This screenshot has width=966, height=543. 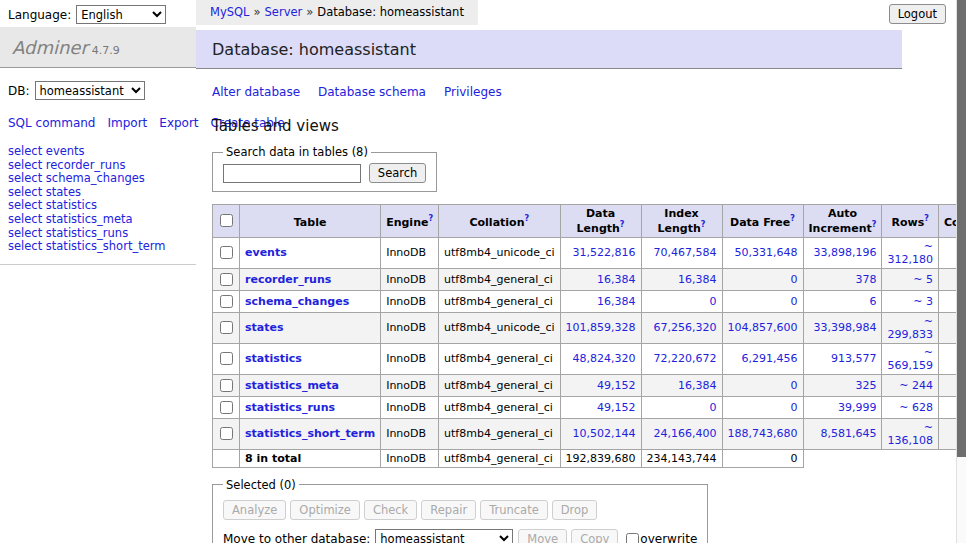 What do you see at coordinates (686, 358) in the screenshot?
I see `index-length-link: 72,220,672` at bounding box center [686, 358].